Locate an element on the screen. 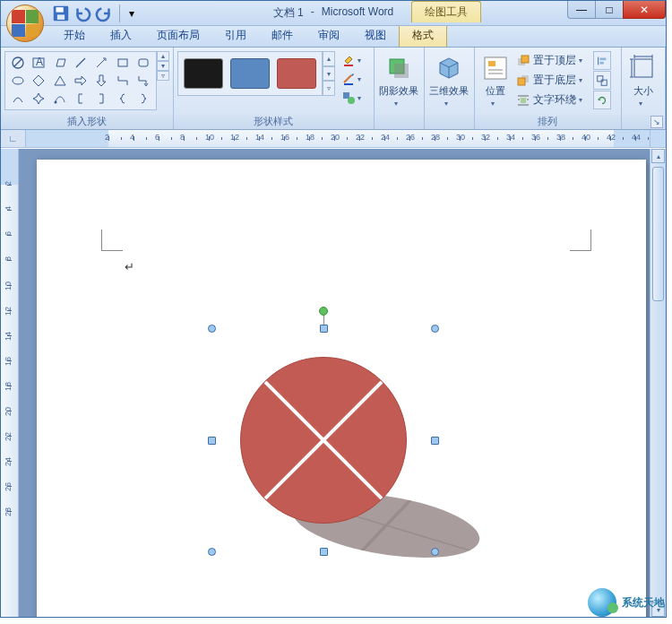  shape-rectangle-icon is located at coordinates (122, 63).